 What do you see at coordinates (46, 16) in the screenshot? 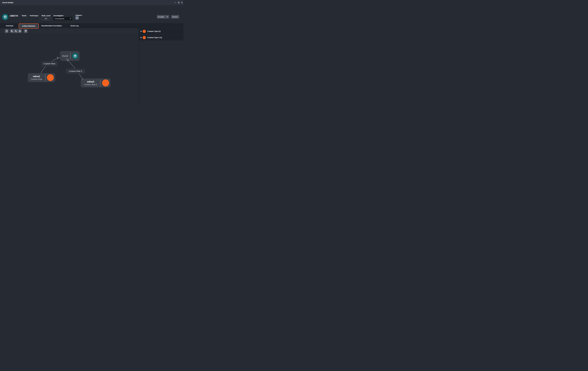
I see `risk-level-label: Risk Level` at bounding box center [46, 16].